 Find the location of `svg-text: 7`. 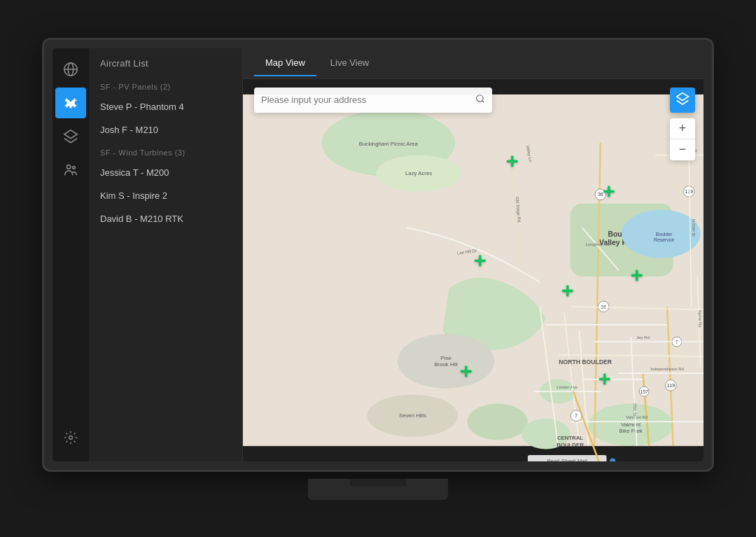

svg-text: 7 is located at coordinates (576, 416).